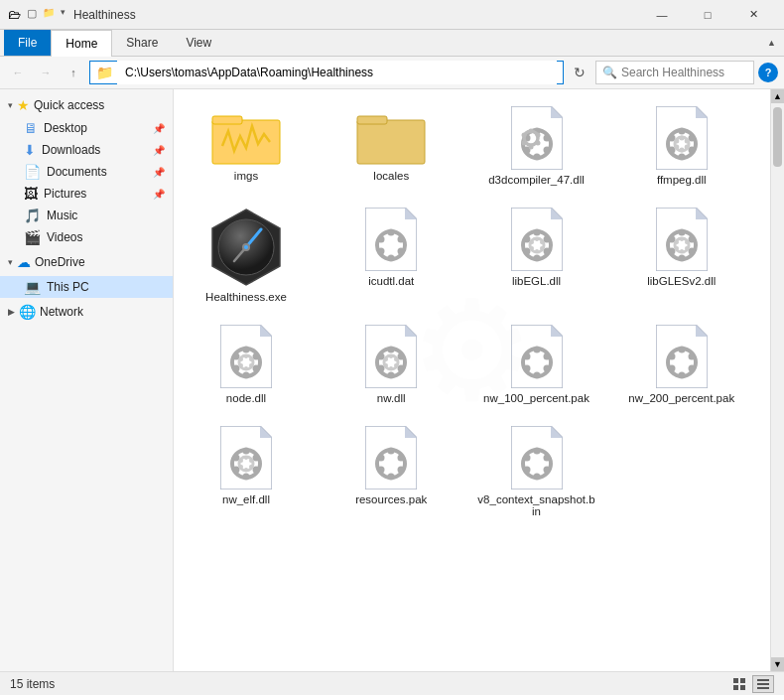 Image resolution: width=784 pixels, height=700 pixels. What do you see at coordinates (246, 146) in the screenshot?
I see `file-item-imgs: imgs` at bounding box center [246, 146].